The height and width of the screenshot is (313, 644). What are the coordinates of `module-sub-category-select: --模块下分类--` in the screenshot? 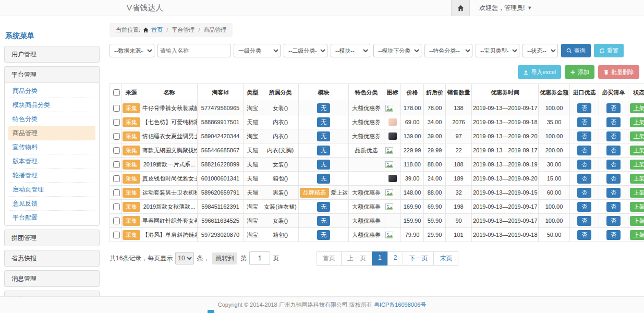 It's located at (397, 51).